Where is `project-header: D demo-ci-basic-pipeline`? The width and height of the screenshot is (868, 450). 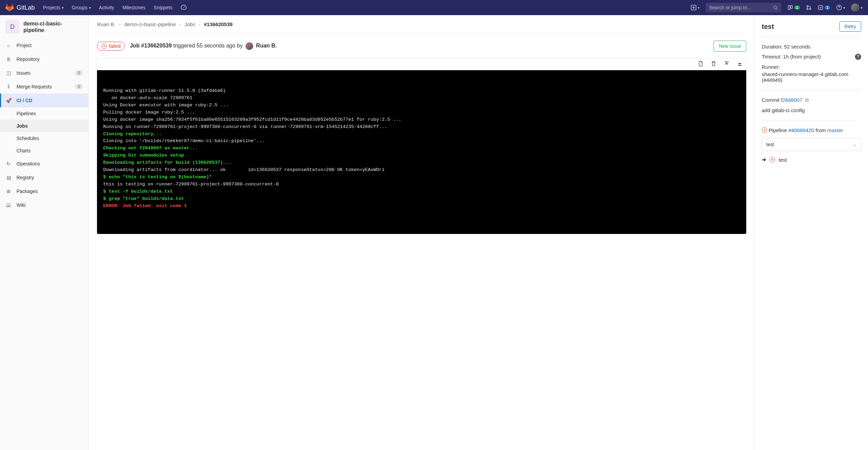 project-header: D demo-ci-basic-pipeline is located at coordinates (44, 27).